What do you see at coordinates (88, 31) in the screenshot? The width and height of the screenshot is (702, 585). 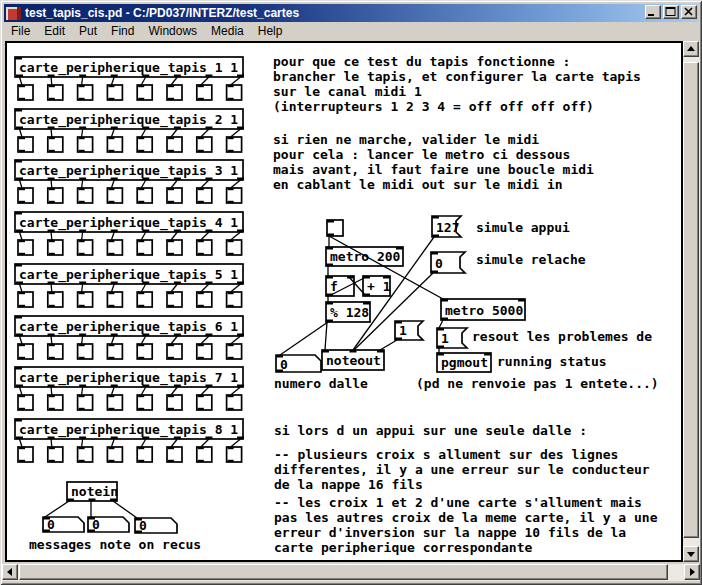 I see `menu-put: Put` at bounding box center [88, 31].